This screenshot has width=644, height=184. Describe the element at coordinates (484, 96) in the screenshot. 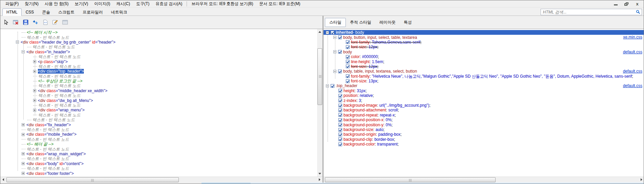

I see `style-property-row: position: relative;` at that location.